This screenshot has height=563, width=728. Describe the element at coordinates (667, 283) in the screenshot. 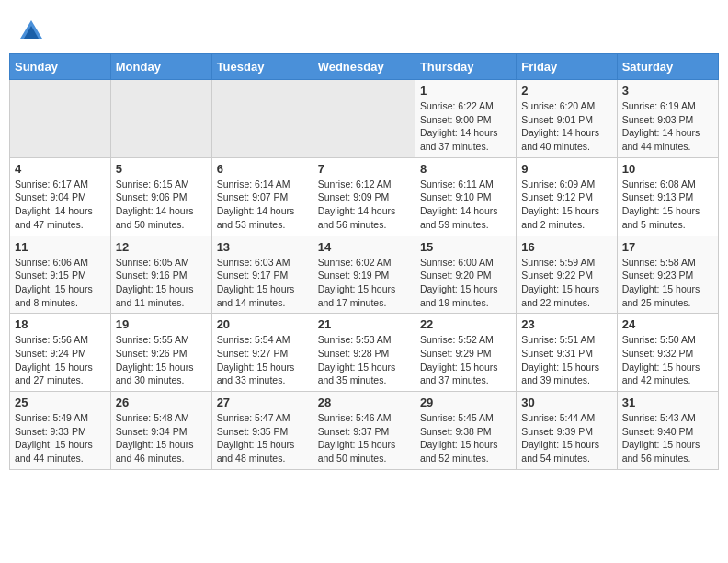

I see `day-detail: Sunrise: 5:58 AM Sunset: 9:23 PM Dayligh…` at that location.